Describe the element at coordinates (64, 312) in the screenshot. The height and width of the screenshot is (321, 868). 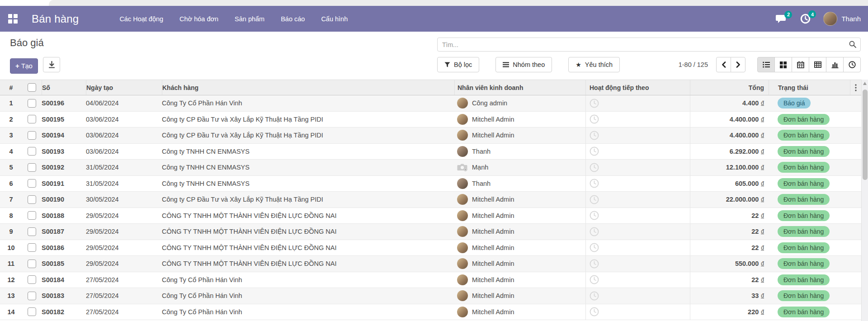
I see `order-number: S00182` at that location.